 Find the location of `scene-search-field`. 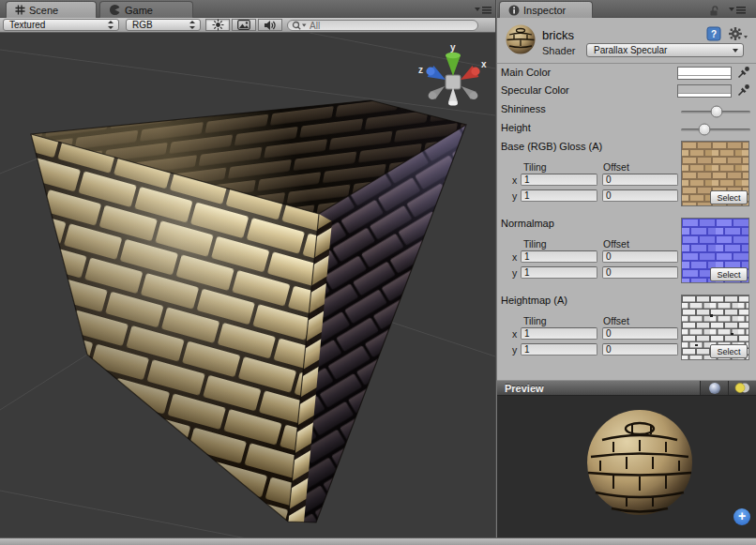

scene-search-field is located at coordinates (383, 25).